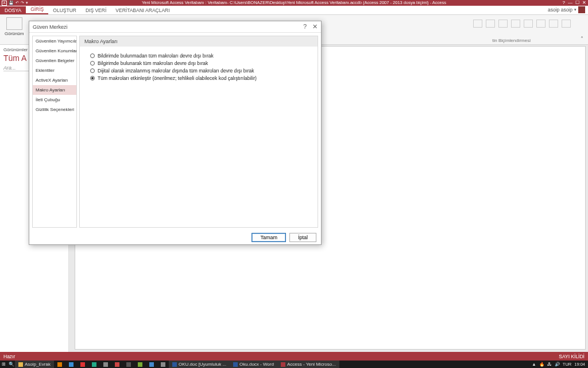 This screenshot has width=588, height=368. I want to click on view-button: Görünüm, so click(14, 26).